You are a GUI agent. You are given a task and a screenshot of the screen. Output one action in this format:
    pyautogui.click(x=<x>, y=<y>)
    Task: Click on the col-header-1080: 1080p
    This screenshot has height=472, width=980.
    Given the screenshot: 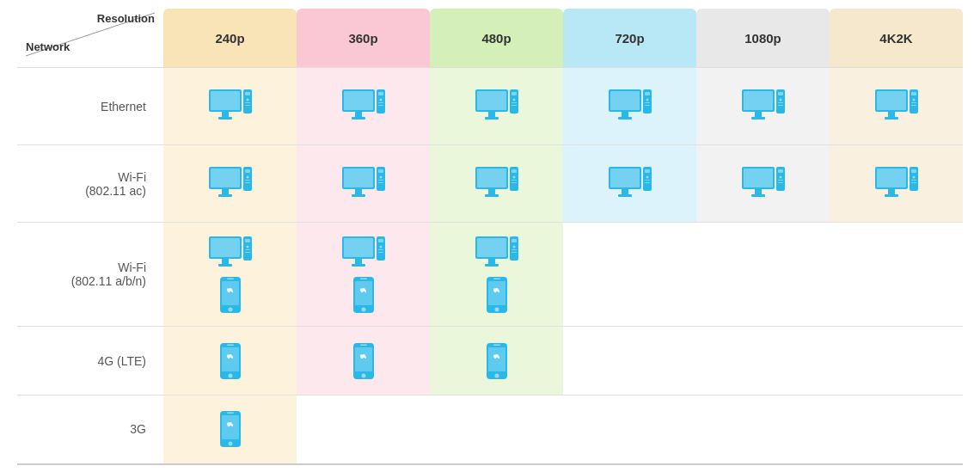 What is the action you would take?
    pyautogui.click(x=763, y=38)
    